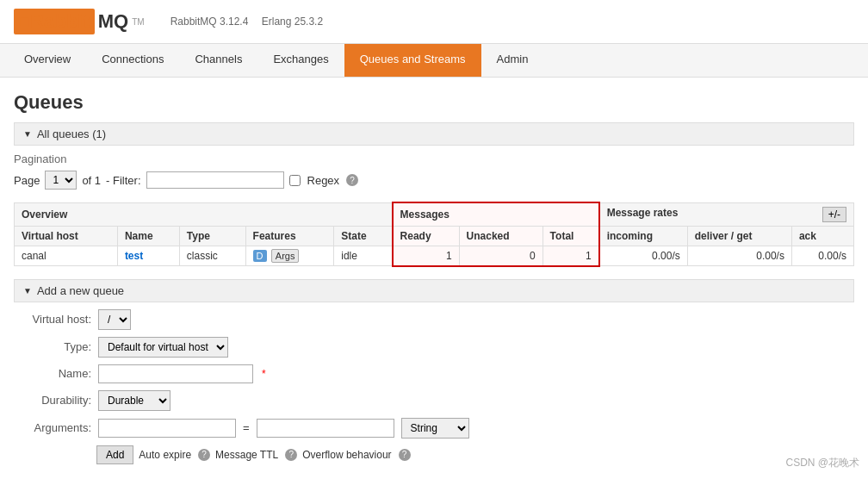 This screenshot has height=479, width=868. Describe the element at coordinates (133, 60) in the screenshot. I see `nav-connections: Connections` at that location.